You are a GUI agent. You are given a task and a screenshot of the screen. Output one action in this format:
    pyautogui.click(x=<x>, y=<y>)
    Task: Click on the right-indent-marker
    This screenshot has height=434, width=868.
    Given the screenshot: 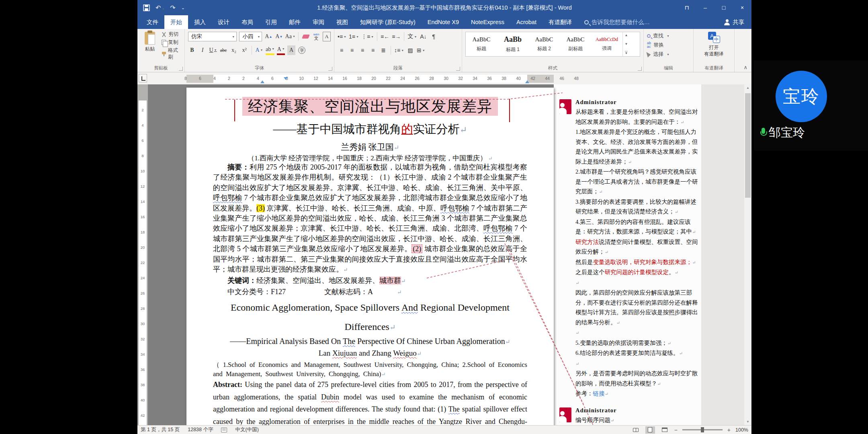 What is the action you would take?
    pyautogui.click(x=527, y=82)
    